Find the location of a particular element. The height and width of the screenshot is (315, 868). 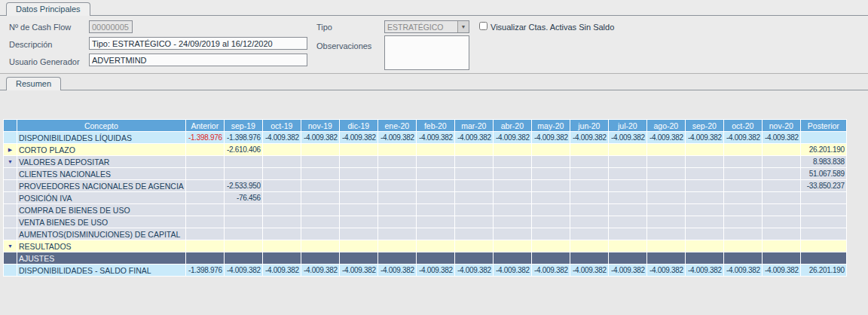

visualizar-ctas-checkbox is located at coordinates (484, 26).